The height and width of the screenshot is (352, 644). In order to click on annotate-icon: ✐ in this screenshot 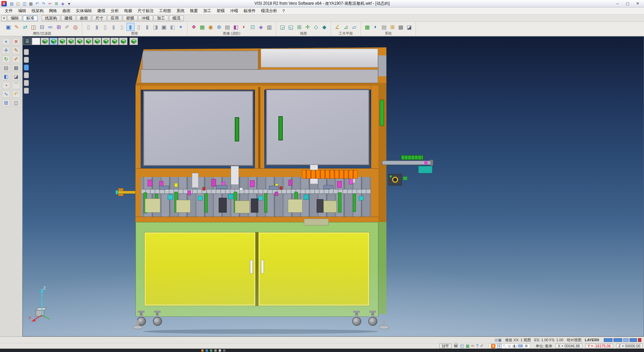, I will do `click(67, 27)`.